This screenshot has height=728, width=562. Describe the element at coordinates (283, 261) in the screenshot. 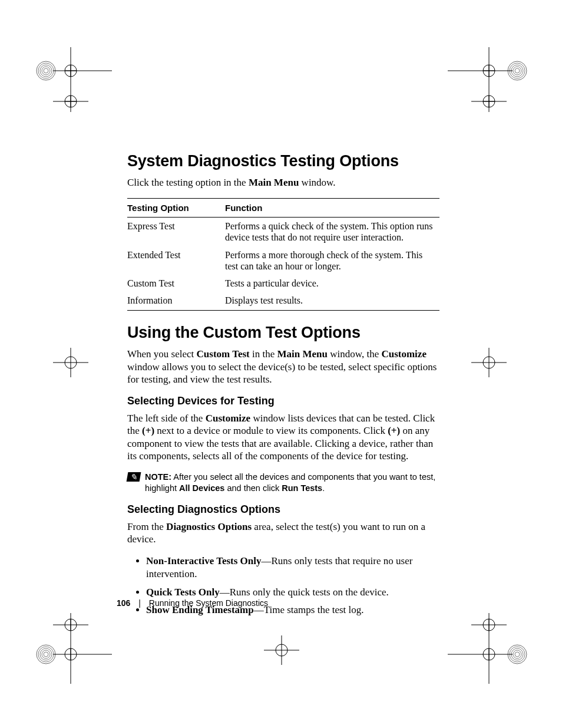

I see `table-row: Extended Test Performs a more thorough c…` at that location.